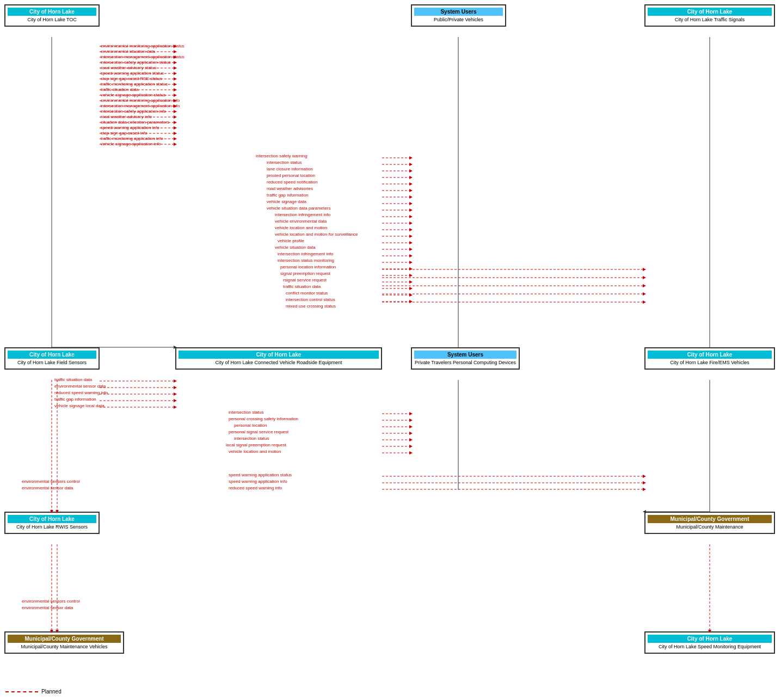  What do you see at coordinates (308, 267) in the screenshot?
I see `label-personal-location-info: personal location information` at bounding box center [308, 267].